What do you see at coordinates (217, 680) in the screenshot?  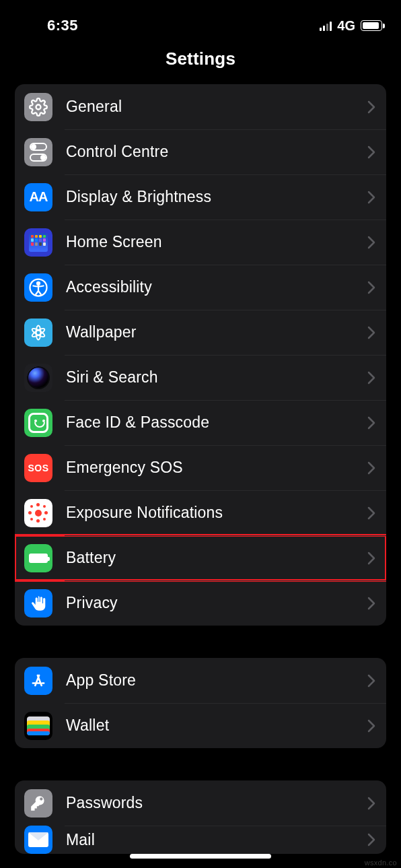 I see `settings-row-label: App Store` at bounding box center [217, 680].